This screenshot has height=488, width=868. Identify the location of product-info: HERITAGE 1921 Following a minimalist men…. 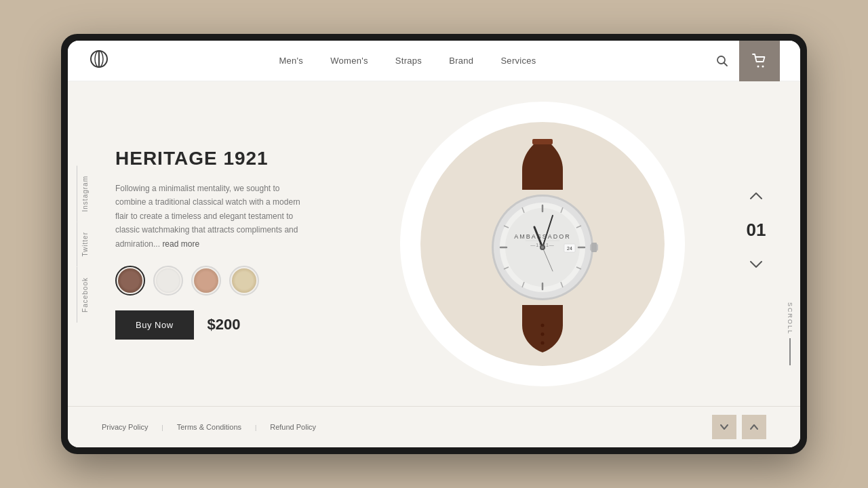
(231, 244).